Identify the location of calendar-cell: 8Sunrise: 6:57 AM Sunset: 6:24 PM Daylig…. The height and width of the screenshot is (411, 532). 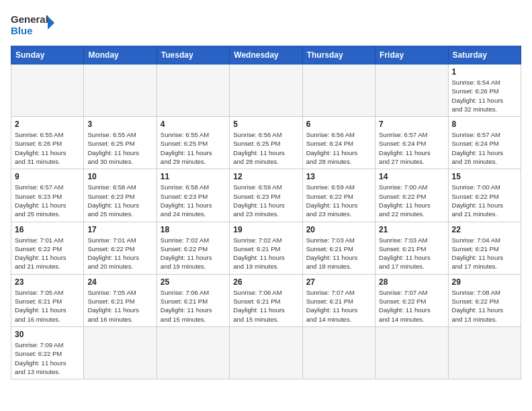
(484, 143).